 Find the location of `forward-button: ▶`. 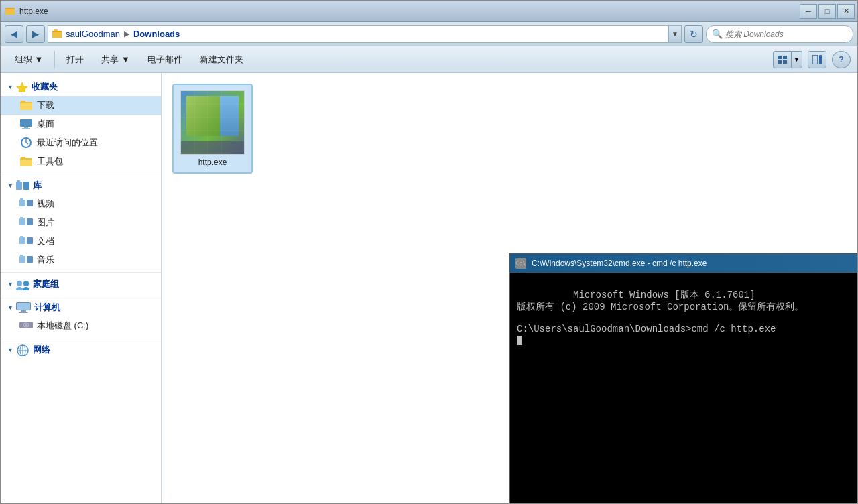

forward-button: ▶ is located at coordinates (36, 34).